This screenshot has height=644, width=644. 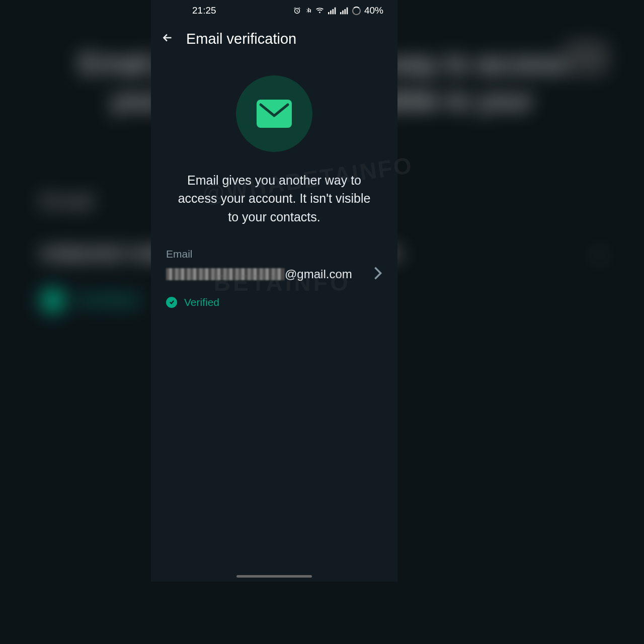 I want to click on bluetooth-icon, so click(x=308, y=11).